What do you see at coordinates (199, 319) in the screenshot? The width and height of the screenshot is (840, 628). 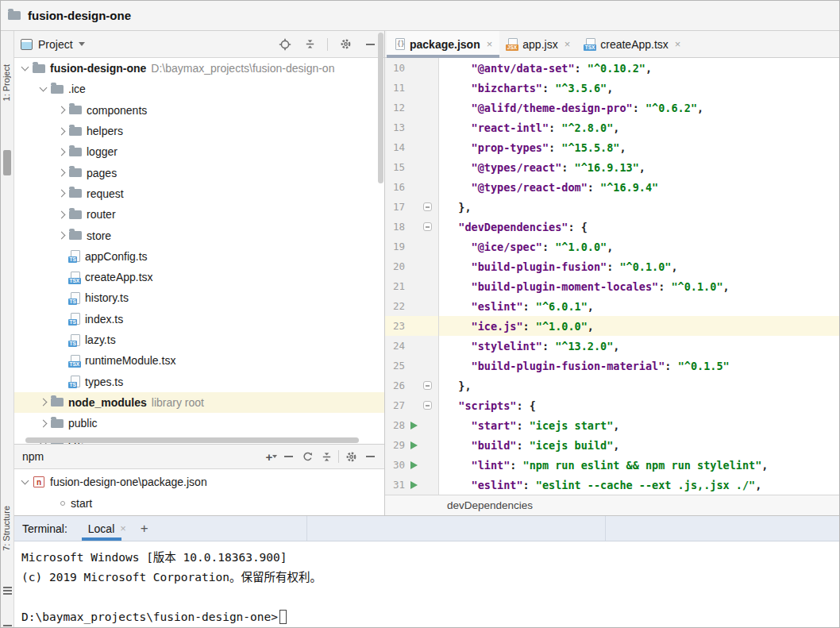 I see `tree-row: TS index.ts` at bounding box center [199, 319].